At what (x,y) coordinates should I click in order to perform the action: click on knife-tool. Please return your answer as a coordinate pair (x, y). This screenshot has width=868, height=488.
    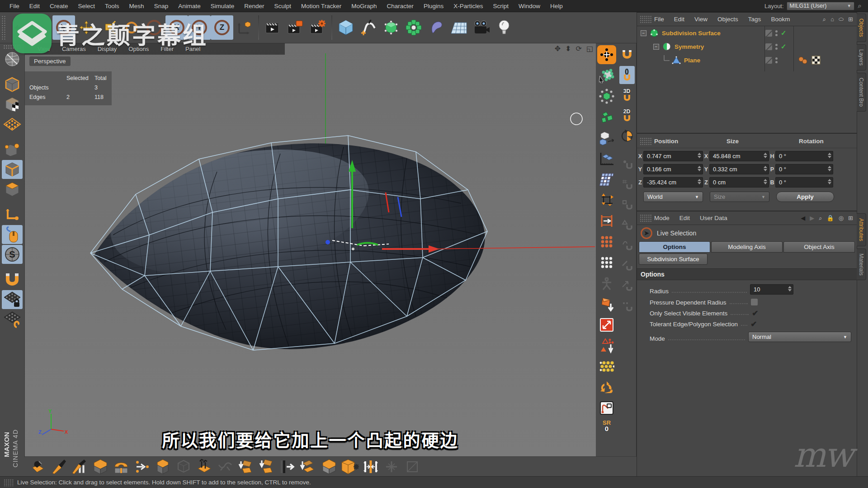
    Looking at the image, I should click on (59, 467).